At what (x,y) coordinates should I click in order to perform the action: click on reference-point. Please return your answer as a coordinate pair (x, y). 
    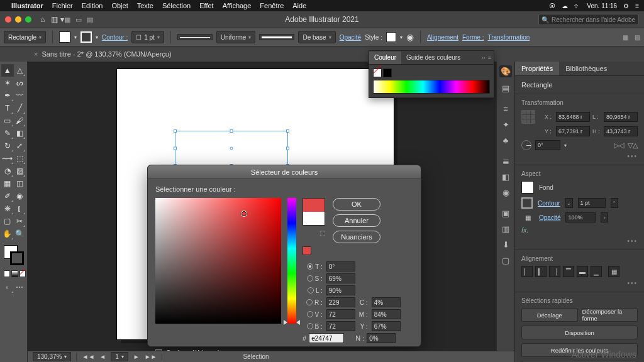
    Looking at the image, I should click on (528, 117).